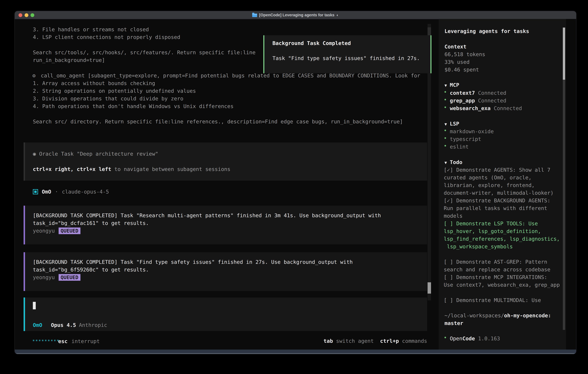 The height and width of the screenshot is (374, 588). What do you see at coordinates (488, 178) in the screenshot?
I see `todo-line-done: curated agents (OmO, oracle,` at bounding box center [488, 178].